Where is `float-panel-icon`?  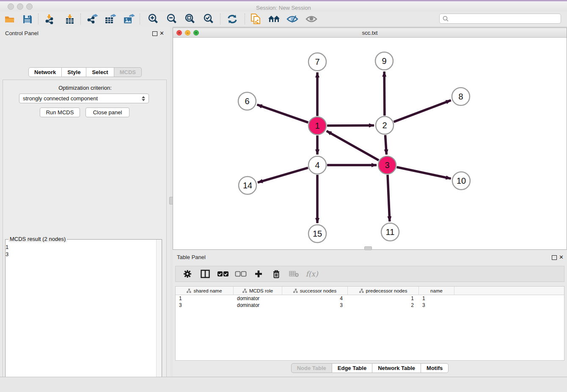
float-panel-icon is located at coordinates (155, 34).